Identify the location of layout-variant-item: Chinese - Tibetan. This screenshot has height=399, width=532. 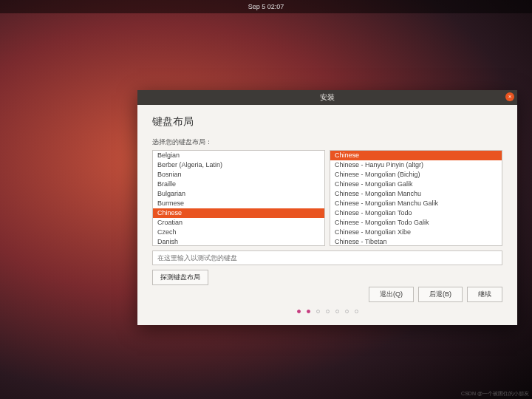
(416, 242).